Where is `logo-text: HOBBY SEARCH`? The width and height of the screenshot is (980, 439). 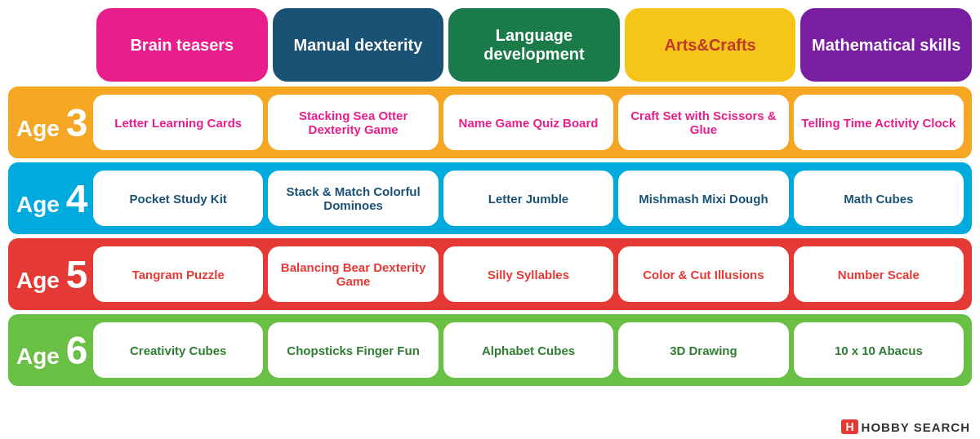
logo-text: HOBBY SEARCH is located at coordinates (916, 428).